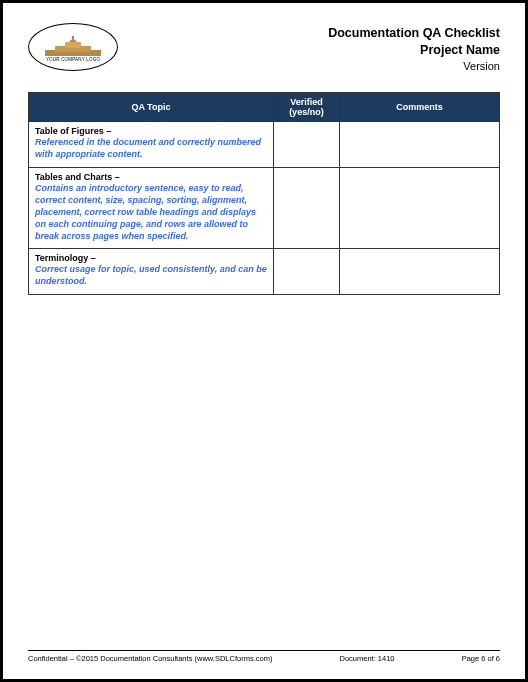  Describe the element at coordinates (151, 148) in the screenshot. I see `topic-desc: Referenced in the document and correctly…` at that location.